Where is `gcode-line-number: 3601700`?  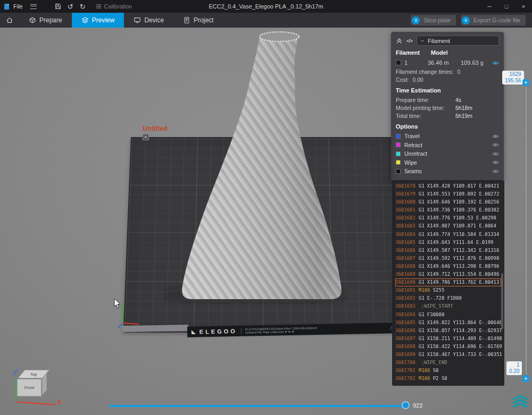
gcode-line-number: 3601700 is located at coordinates (407, 362).